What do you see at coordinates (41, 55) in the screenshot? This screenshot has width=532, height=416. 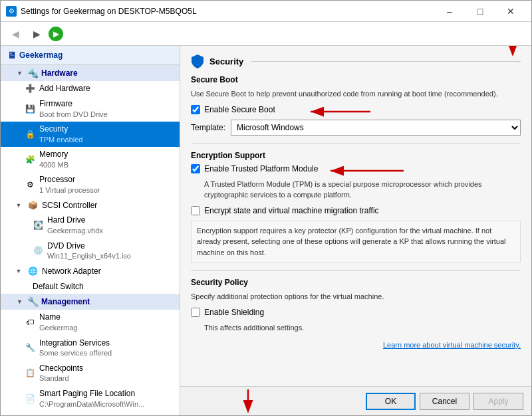 I see `vm-name: Geekermag` at bounding box center [41, 55].